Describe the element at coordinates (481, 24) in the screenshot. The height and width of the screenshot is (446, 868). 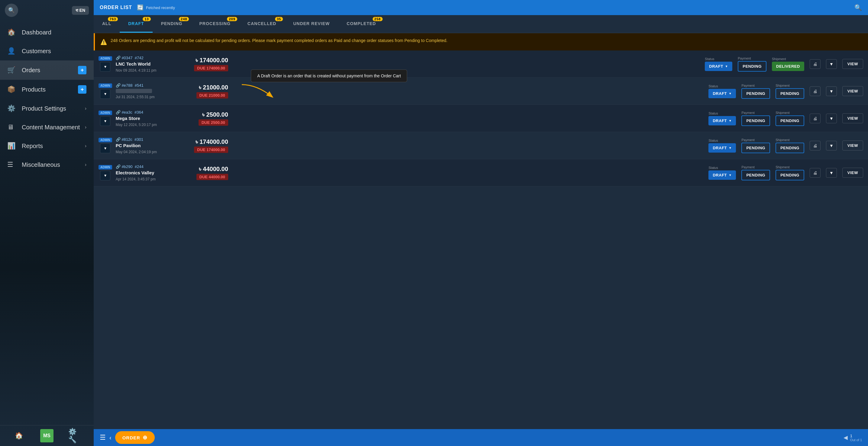
I see `tabs-bar: ALL 763 DRAFT 13 PENDING 248 PROCESSING …` at that location.